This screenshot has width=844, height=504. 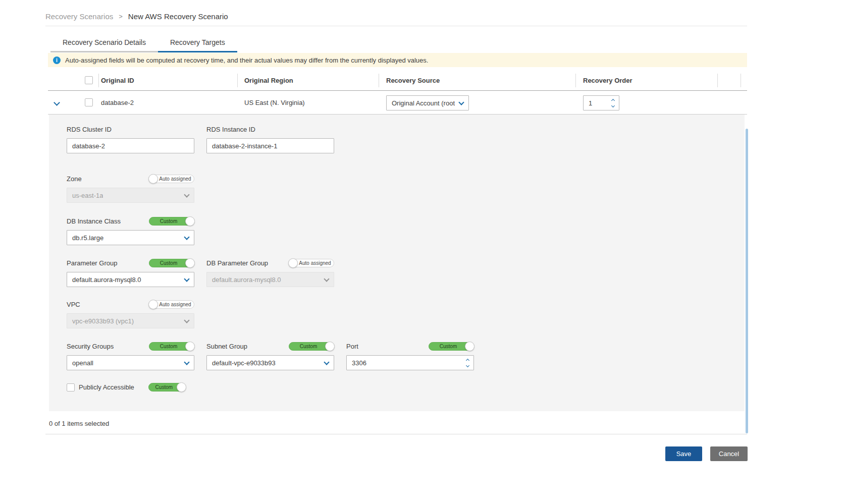 What do you see at coordinates (130, 189) in the screenshot?
I see `zone-field: Zone Auto assigned us-east-1a` at bounding box center [130, 189].